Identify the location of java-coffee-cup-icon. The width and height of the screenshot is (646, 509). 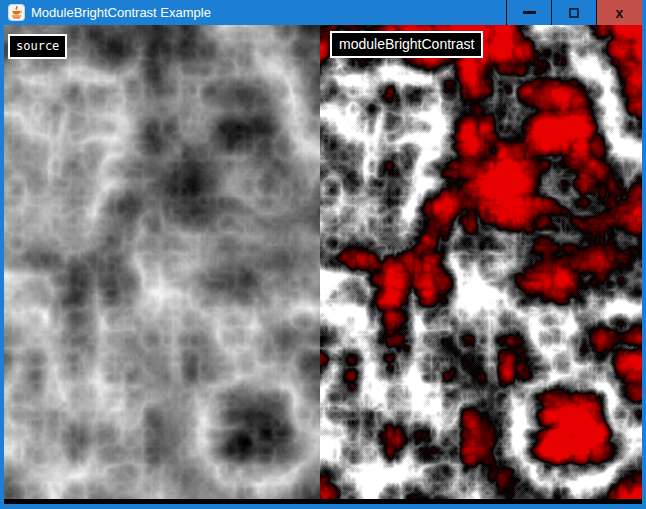
(16, 12).